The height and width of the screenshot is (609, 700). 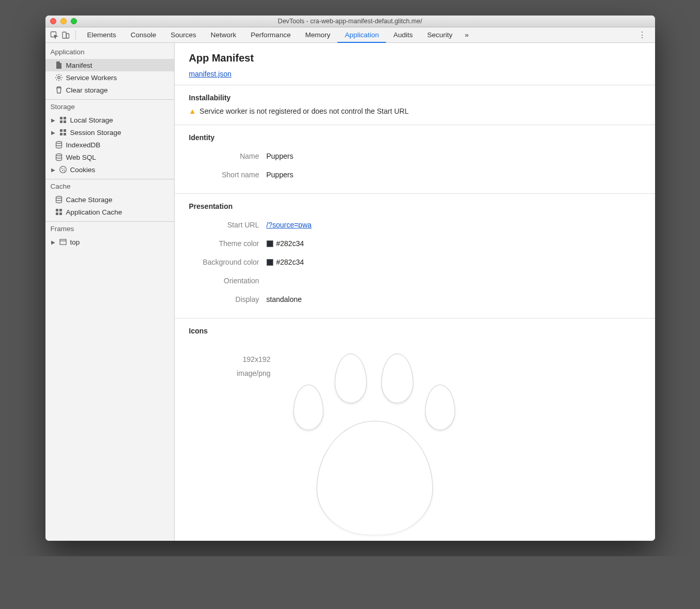 What do you see at coordinates (350, 21) in the screenshot?
I see `window-title: DevTools - cra-web-app-manifest-defaut.g…` at bounding box center [350, 21].